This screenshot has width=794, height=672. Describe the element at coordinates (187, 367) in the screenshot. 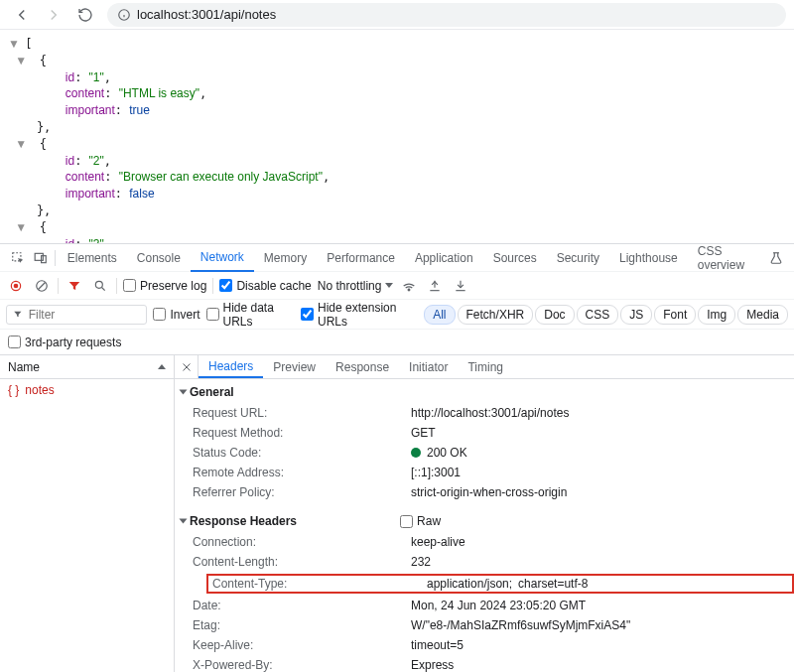

I see `close-details-button` at that location.